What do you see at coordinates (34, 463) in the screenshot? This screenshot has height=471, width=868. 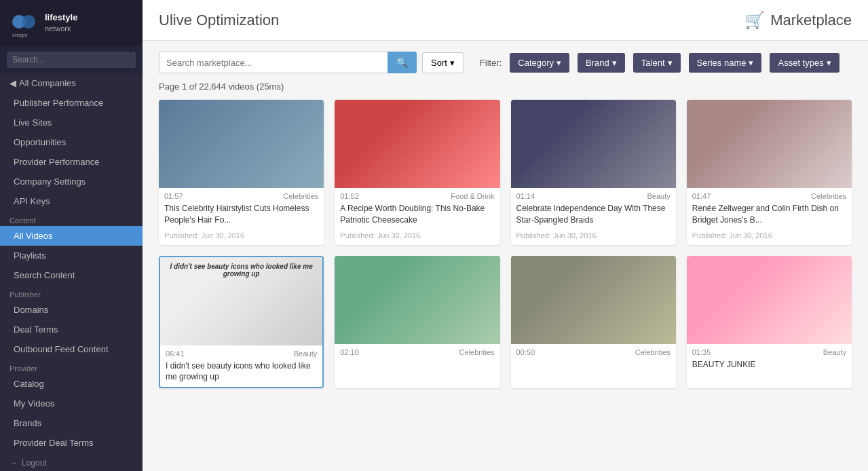 I see `logout-label: Logout` at bounding box center [34, 463].